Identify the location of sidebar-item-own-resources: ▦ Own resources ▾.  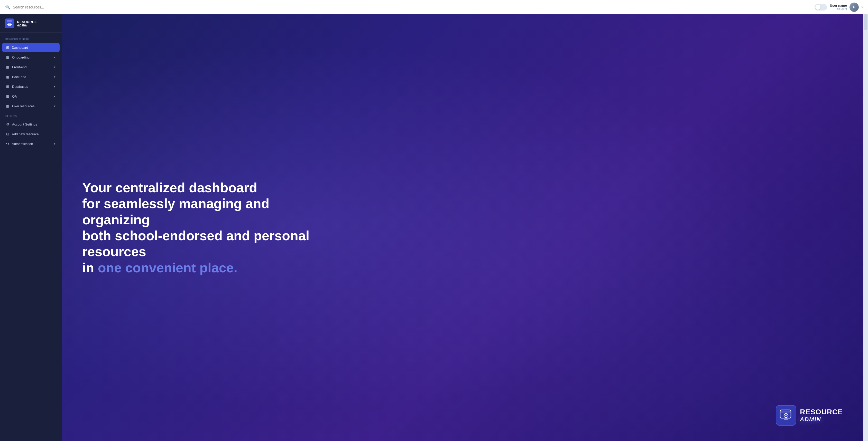
(31, 106).